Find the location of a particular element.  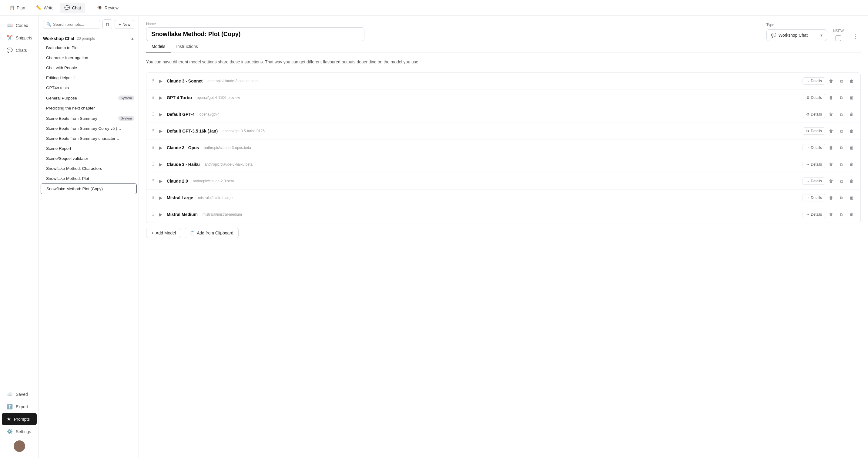

sidebar-item-prompts: ★ Prompts is located at coordinates (19, 419).